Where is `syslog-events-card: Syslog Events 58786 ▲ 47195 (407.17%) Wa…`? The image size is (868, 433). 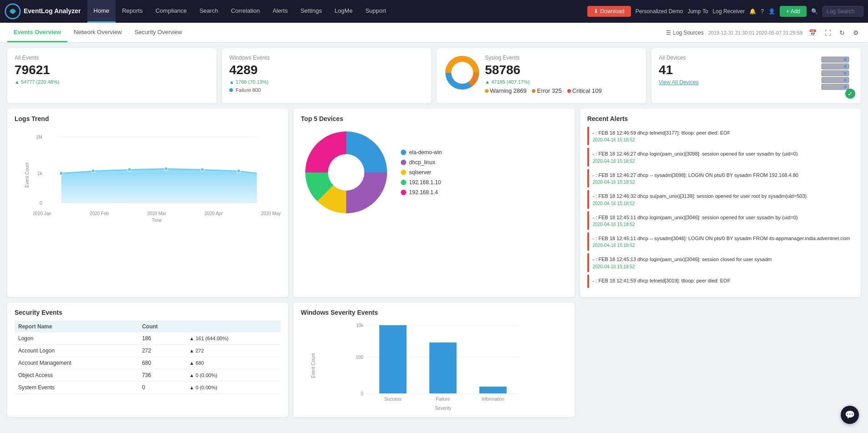
syslog-events-card: Syslog Events 58786 ▲ 47195 (407.17%) Wa… is located at coordinates (541, 76).